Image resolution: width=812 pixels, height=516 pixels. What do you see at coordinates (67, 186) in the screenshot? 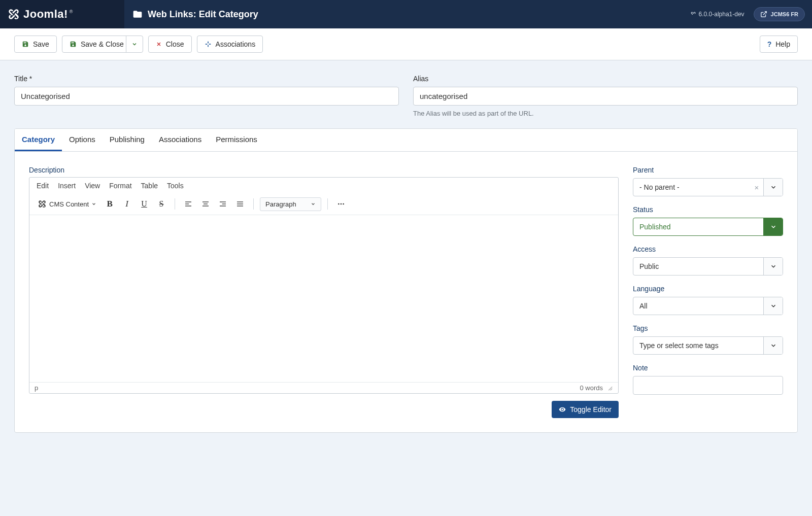
I see `ed-menu-insert: Insert` at bounding box center [67, 186].